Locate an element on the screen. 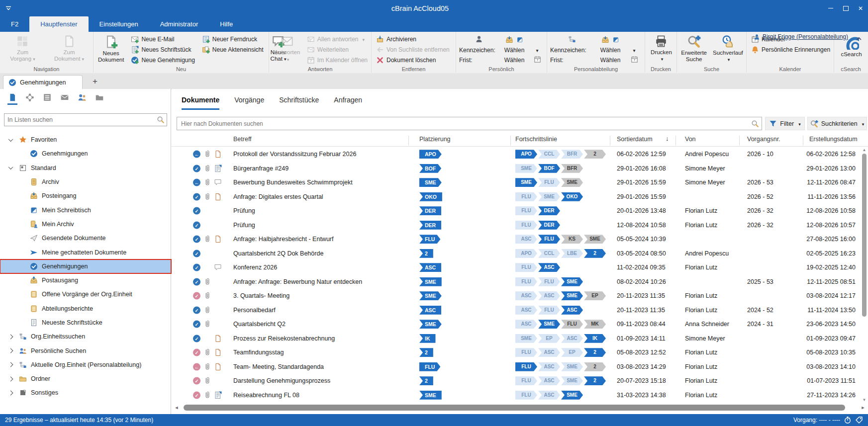 This screenshot has width=868, height=426. sidebar-item-sonstiges: Sonstiges is located at coordinates (86, 393).